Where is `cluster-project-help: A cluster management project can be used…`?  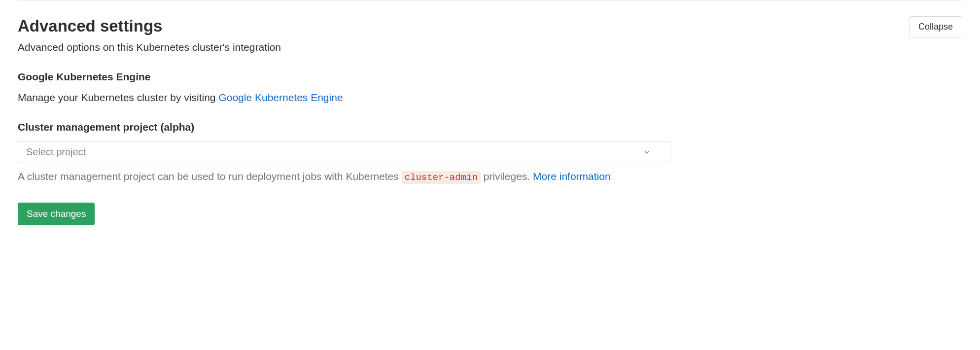
cluster-project-help: A cluster management project can be used… is located at coordinates (333, 176).